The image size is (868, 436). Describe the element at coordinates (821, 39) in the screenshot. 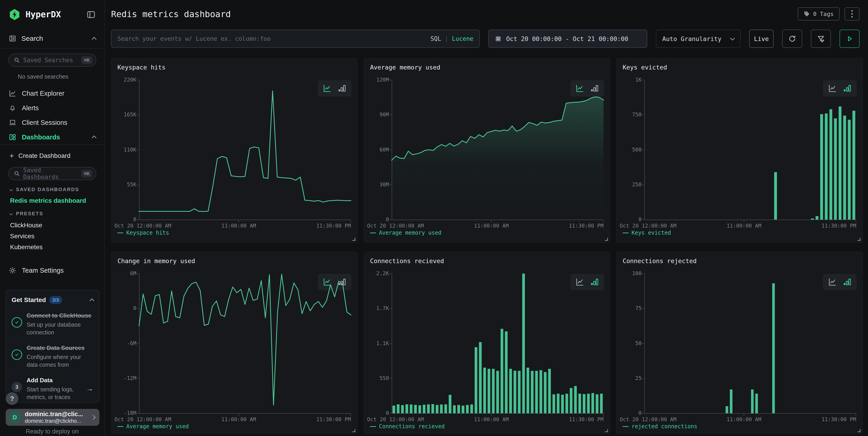

I see `filter-button` at that location.